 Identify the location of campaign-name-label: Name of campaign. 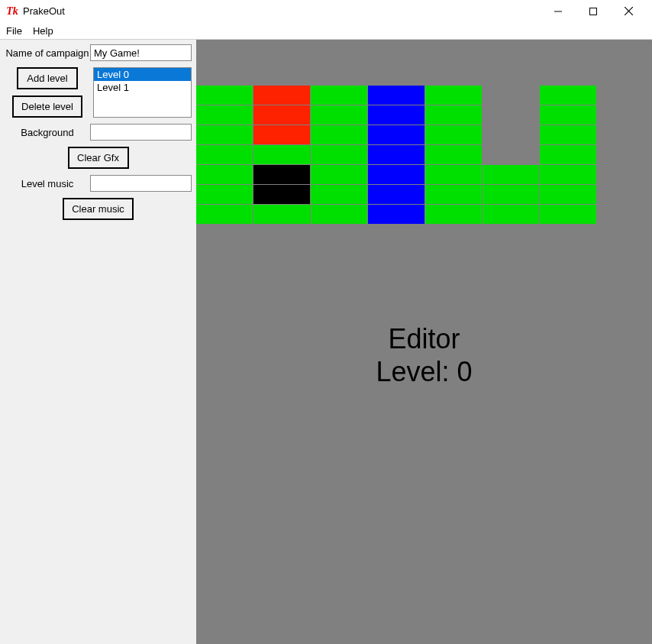
(47, 53).